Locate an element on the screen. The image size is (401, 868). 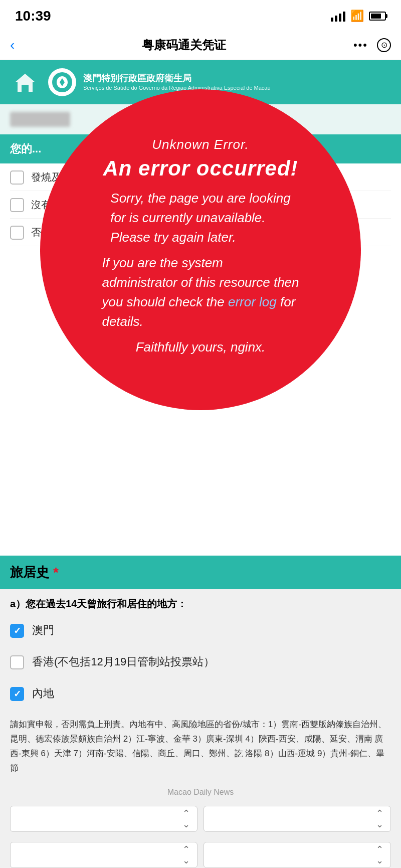
symptom-label-no: 否 is located at coordinates (36, 233).